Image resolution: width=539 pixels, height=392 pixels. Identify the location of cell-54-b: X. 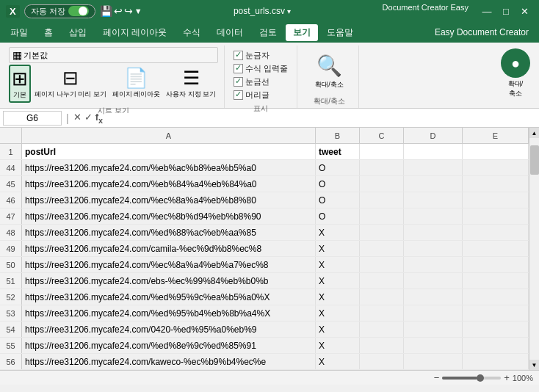
(338, 329).